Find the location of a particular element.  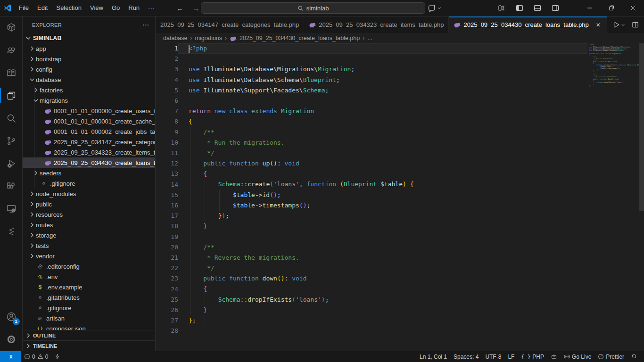

eol-sequence: LF is located at coordinates (511, 357).